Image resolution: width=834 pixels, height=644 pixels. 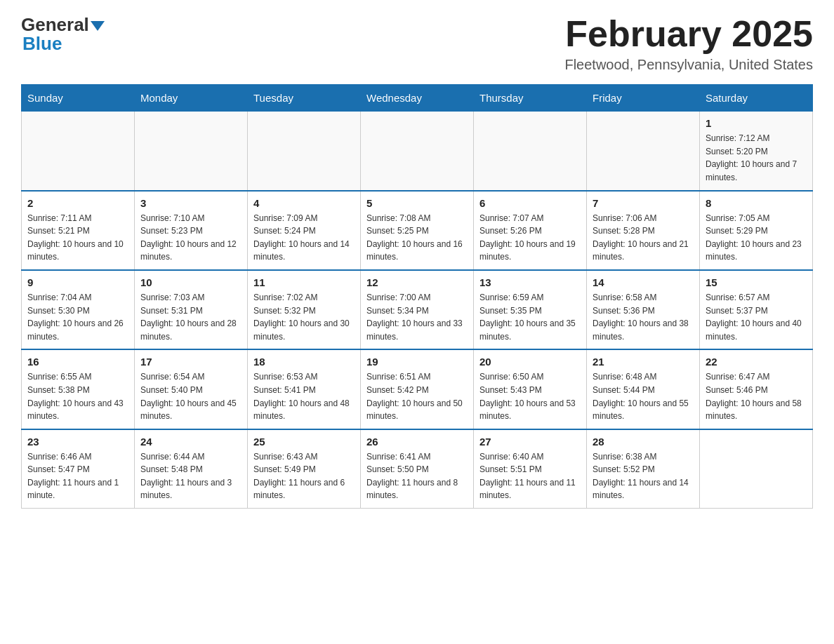 I want to click on day-info: Sunrise: 7:09 AMSunset: 5:24 PMDaylight:…, so click(x=304, y=238).